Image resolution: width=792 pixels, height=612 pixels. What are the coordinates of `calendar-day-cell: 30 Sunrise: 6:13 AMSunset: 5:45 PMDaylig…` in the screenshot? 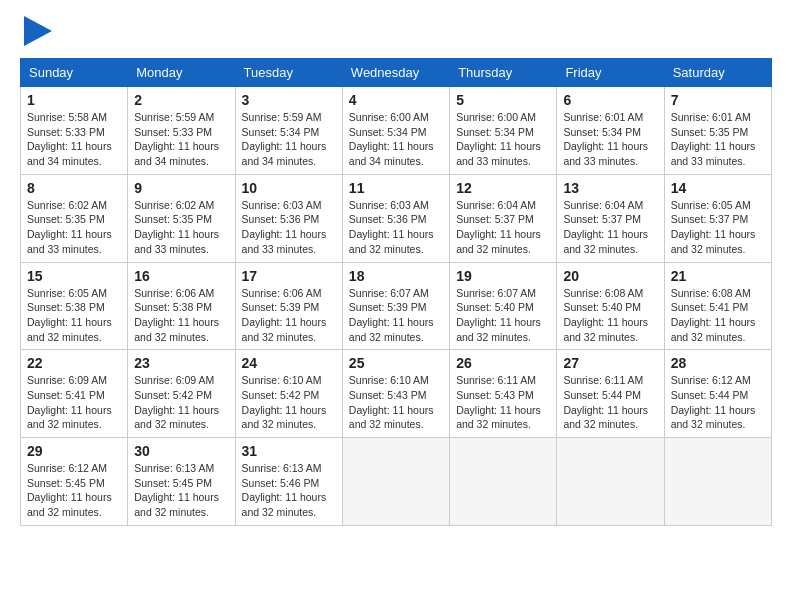 It's located at (182, 482).